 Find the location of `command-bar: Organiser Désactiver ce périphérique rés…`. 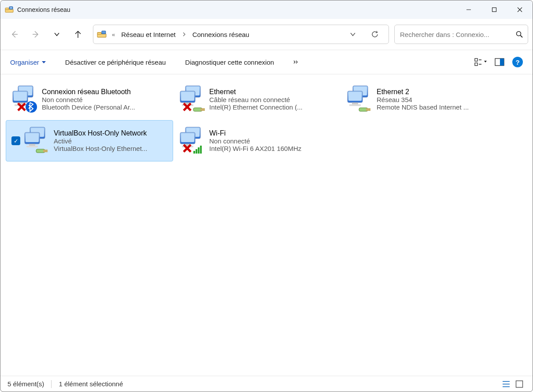

command-bar: Organiser Désactiver ce périphérique rés… is located at coordinates (266, 62).